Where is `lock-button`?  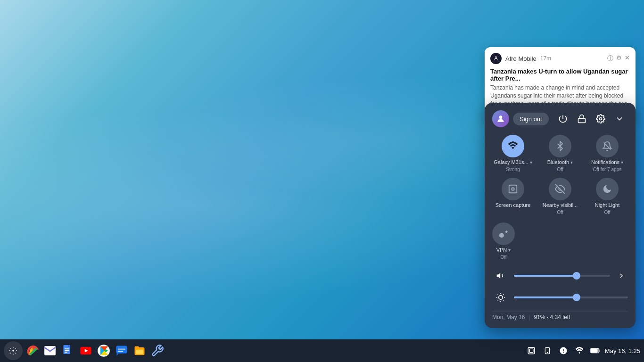
lock-button is located at coordinates (582, 119).